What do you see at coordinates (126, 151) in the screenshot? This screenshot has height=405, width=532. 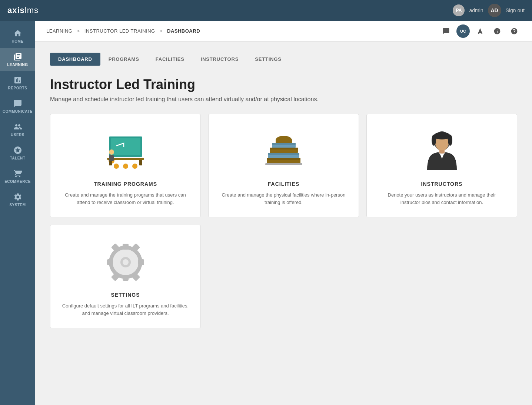 I see `training-programs-icon` at bounding box center [126, 151].